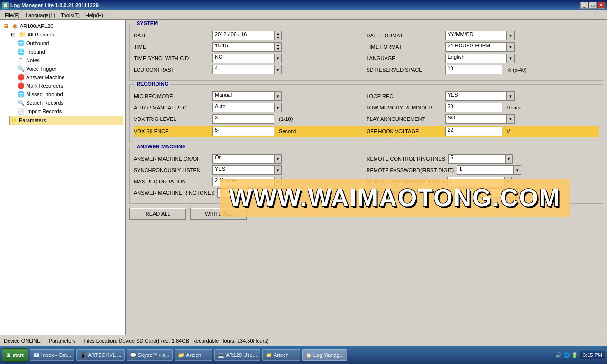 Image resolution: width=607 pixels, height=364 pixels. Describe the element at coordinates (511, 36) in the screenshot. I see `datefmt-dropdown-btn: ▼` at that location.